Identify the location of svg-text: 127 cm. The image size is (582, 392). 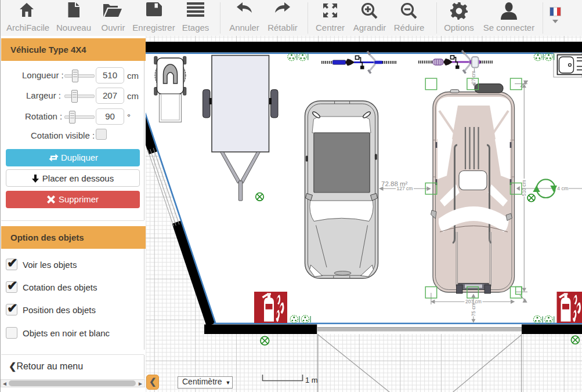
(405, 188).